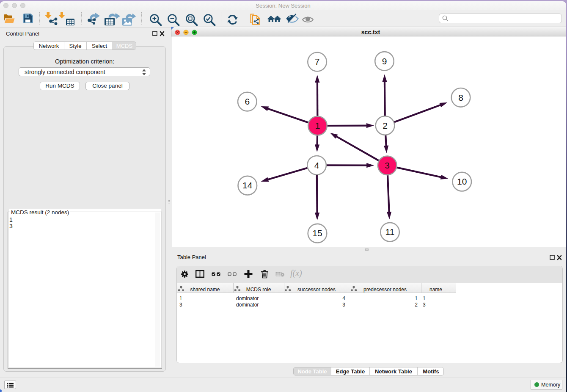 The height and width of the screenshot is (392, 567). What do you see at coordinates (385, 125) in the screenshot?
I see `svg-text: 2` at bounding box center [385, 125].